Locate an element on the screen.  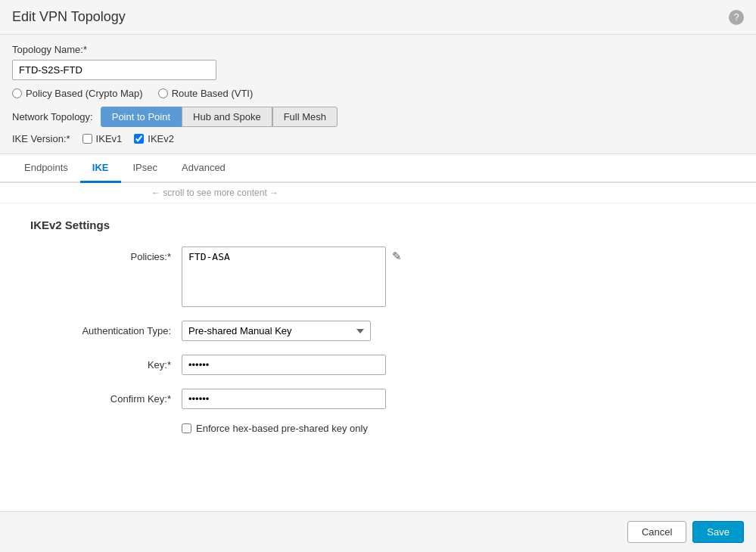
point-to-point-btn: Point to Point is located at coordinates (141, 116).